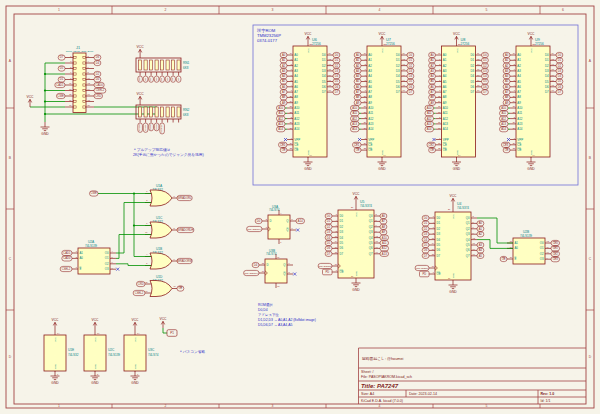  I want to click on note-line: 2K(手元に無かったのでジャンク品を流用), so click(168, 154).